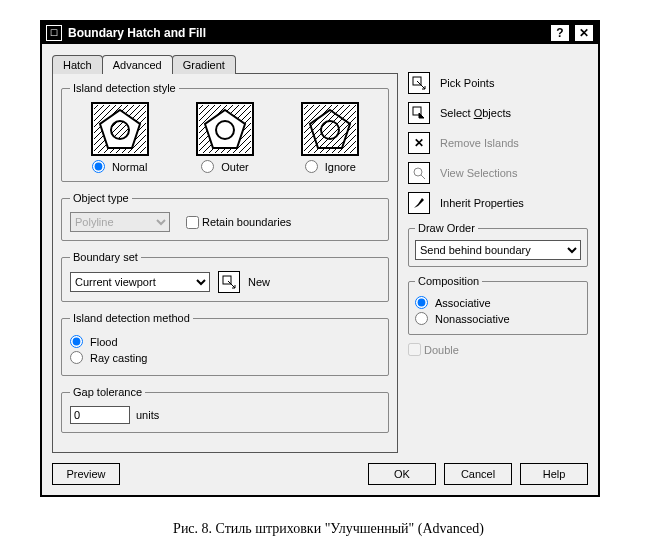 The width and height of the screenshot is (657, 557). What do you see at coordinates (108, 392) in the screenshot?
I see `gap-tolerance-legend: Gap tolerance` at bounding box center [108, 392].